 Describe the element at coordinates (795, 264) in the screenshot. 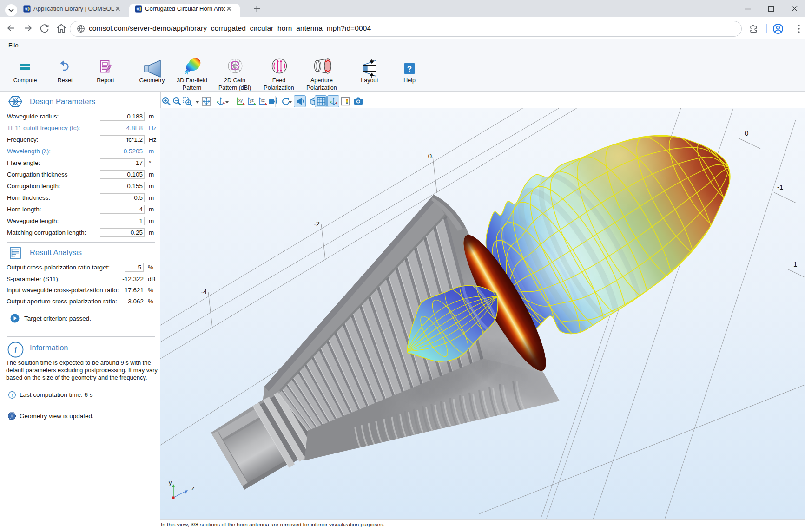

I see `svg-text: 1` at that location.